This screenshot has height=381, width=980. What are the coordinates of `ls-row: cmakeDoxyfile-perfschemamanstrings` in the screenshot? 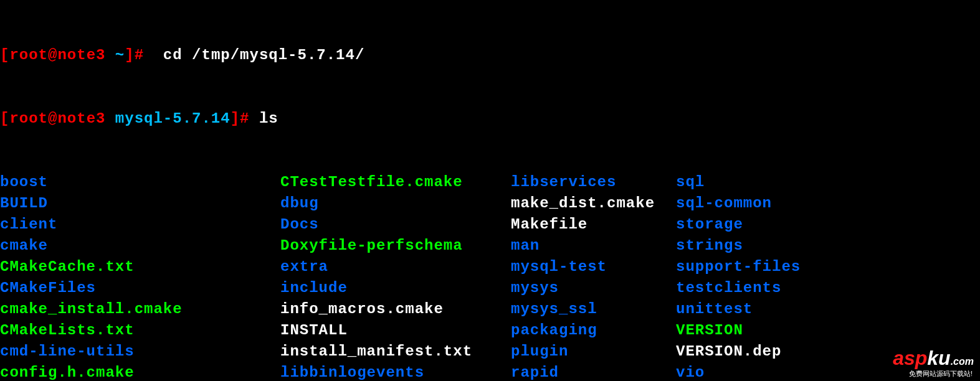 It's located at (490, 246).